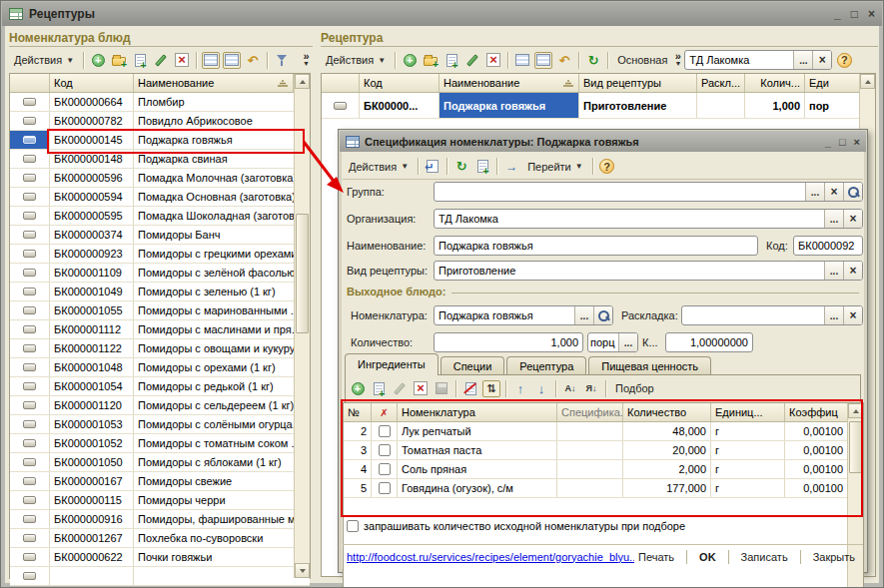 The width and height of the screenshot is (884, 588). I want to click on ingredient-row: 4Соль пряная2,000г0,00100, so click(603, 469).